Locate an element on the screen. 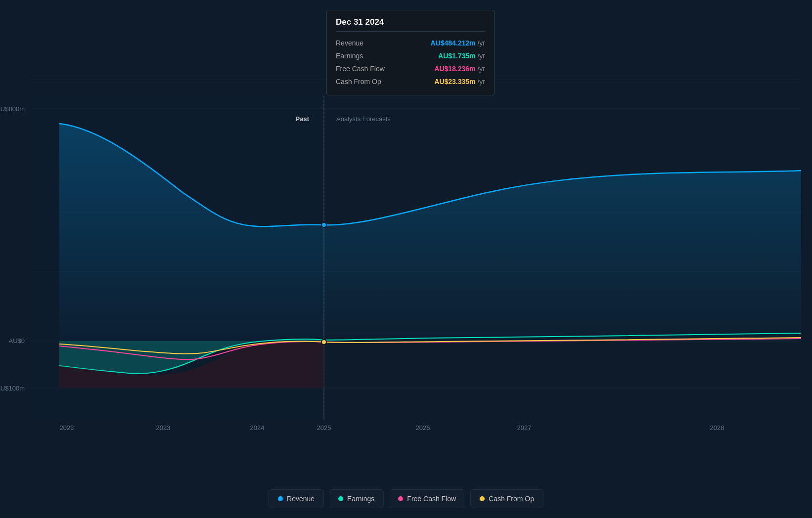 This screenshot has height=518, width=812. tooltip-row-1: Earnings AU$1.735m /yr is located at coordinates (410, 56).